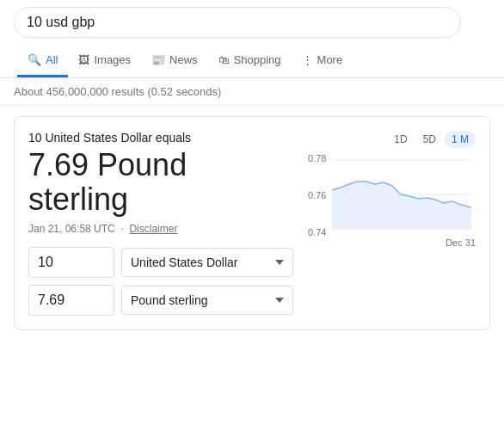 The image size is (504, 431). What do you see at coordinates (392, 139) in the screenshot?
I see `chart-time-buttons: 1D 5D 1 M` at bounding box center [392, 139].